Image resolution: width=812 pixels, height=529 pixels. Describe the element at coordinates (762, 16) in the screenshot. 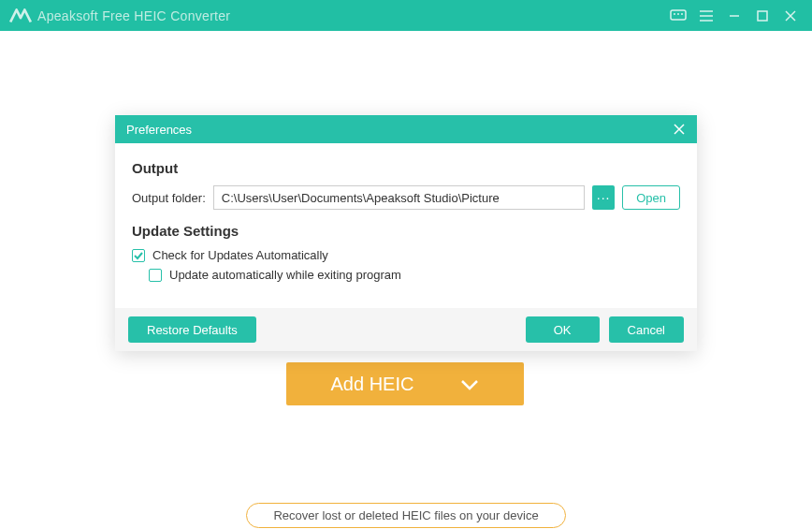

I see `maximize-icon` at that location.